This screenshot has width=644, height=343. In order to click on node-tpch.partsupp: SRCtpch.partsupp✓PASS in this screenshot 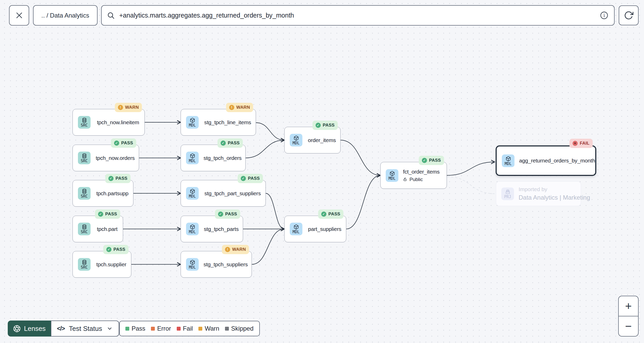, I will do `click(103, 193)`.